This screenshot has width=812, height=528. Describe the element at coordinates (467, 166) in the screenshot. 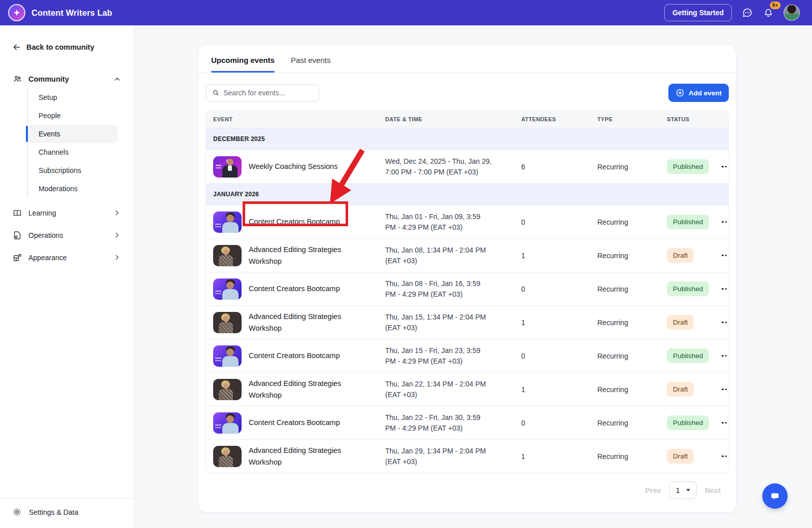

I see `table-row: Weekly Coaching Sessions Wed, Dec 24, 20…` at that location.